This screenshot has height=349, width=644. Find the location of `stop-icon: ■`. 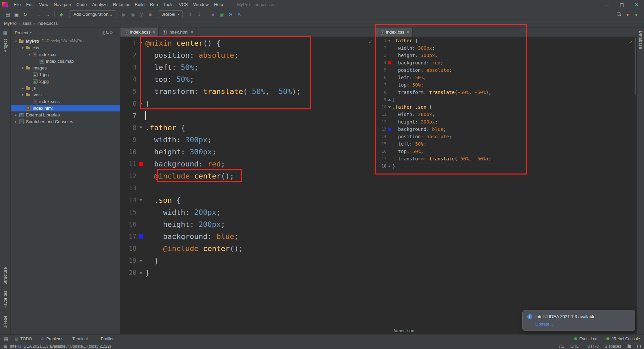

stop-icon: ■ is located at coordinates (150, 14).